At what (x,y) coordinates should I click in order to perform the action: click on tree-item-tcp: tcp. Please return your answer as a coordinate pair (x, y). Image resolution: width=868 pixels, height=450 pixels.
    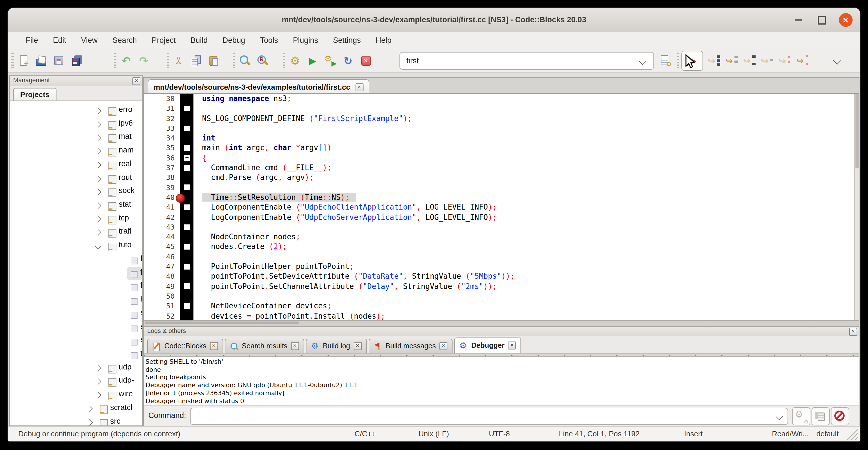
    Looking at the image, I should click on (76, 220).